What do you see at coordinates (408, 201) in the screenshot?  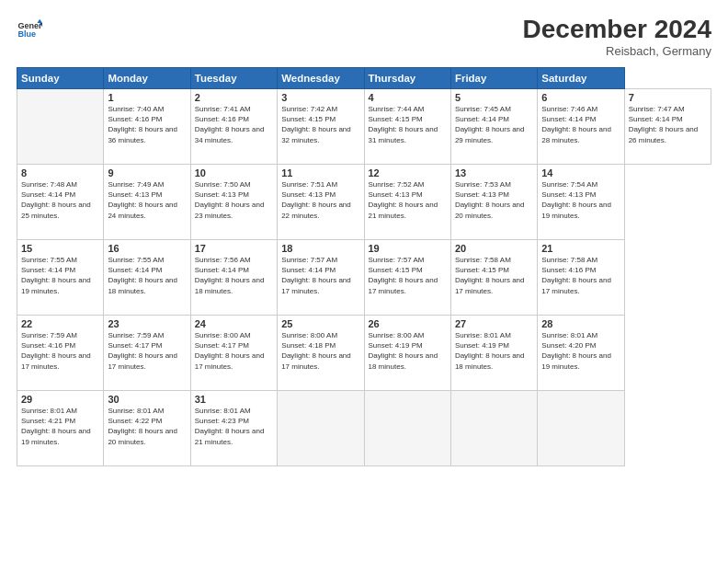 I see `day-info: Sunrise: 7:52 AM Sunset: 4:13 PM Dayligh…` at bounding box center [408, 201].